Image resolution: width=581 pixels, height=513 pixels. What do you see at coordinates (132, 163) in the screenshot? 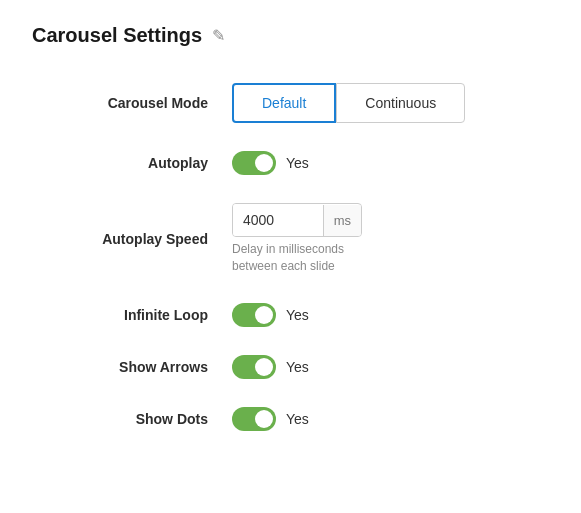
I see `autoplay-label: Autoplay` at bounding box center [132, 163].